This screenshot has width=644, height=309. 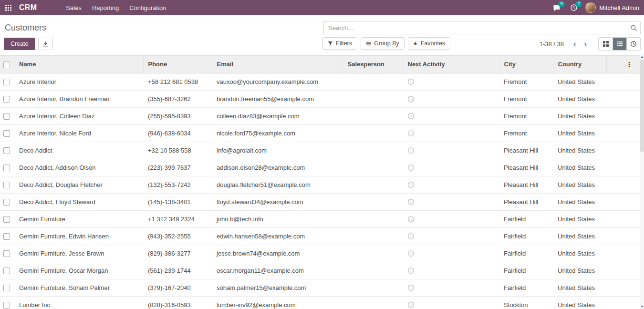 What do you see at coordinates (20, 44) in the screenshot?
I see `create-button: Create` at bounding box center [20, 44].